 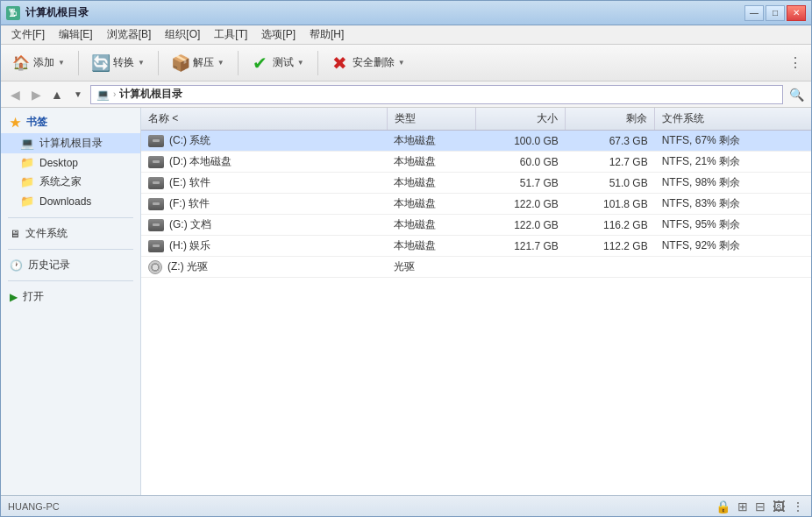 I want to click on sidebar-open: ▶ 打开, so click(x=70, y=296).